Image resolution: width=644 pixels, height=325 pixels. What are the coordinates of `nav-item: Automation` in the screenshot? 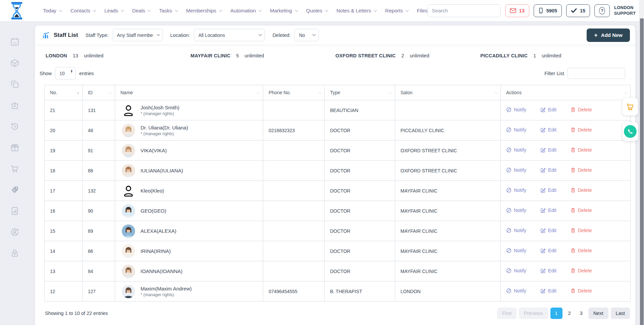 It's located at (246, 11).